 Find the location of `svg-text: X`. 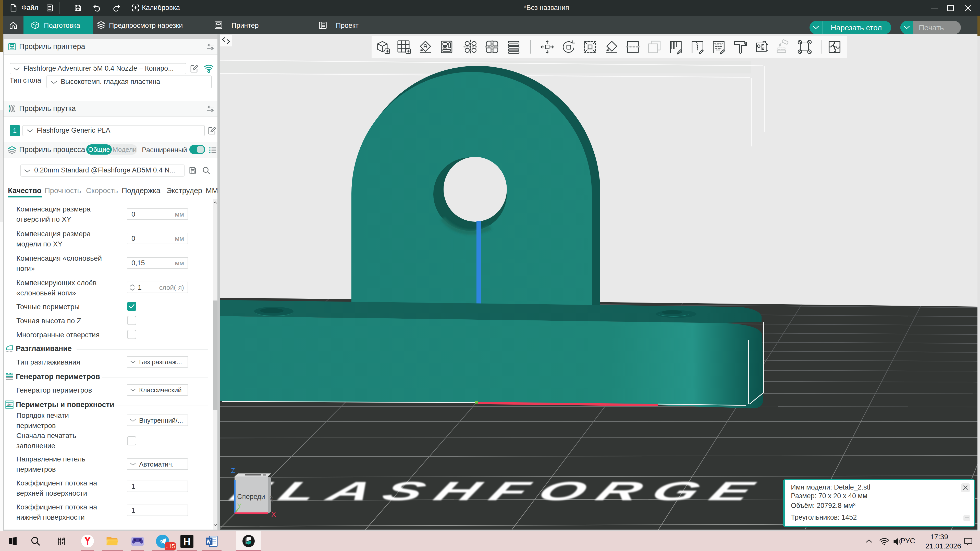

svg-text: X is located at coordinates (274, 514).